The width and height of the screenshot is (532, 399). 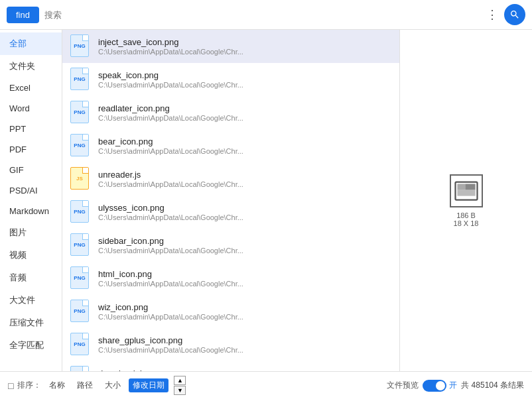 What do you see at coordinates (466, 223) in the screenshot?
I see `preview-dimensions: 18 X 18` at bounding box center [466, 223].